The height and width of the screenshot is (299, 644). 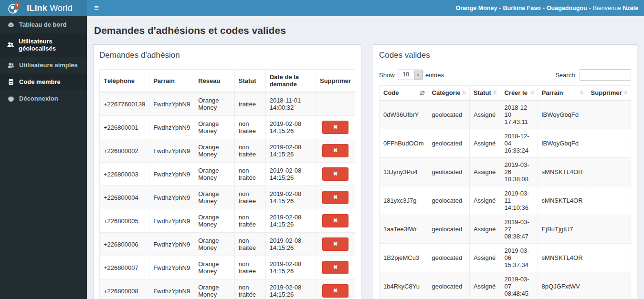 I want to click on col-header-supprimer: Supprimer⇅, so click(x=609, y=93).